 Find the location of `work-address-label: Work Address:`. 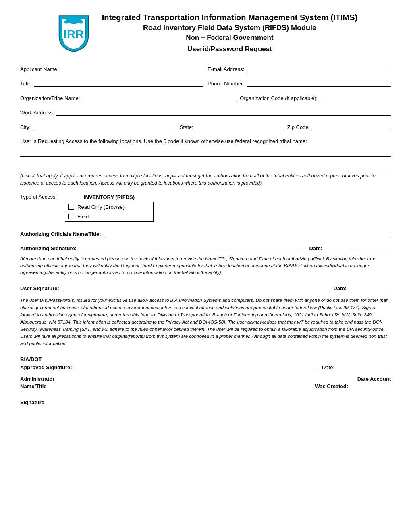

work-address-label: Work Address: is located at coordinates (37, 113).